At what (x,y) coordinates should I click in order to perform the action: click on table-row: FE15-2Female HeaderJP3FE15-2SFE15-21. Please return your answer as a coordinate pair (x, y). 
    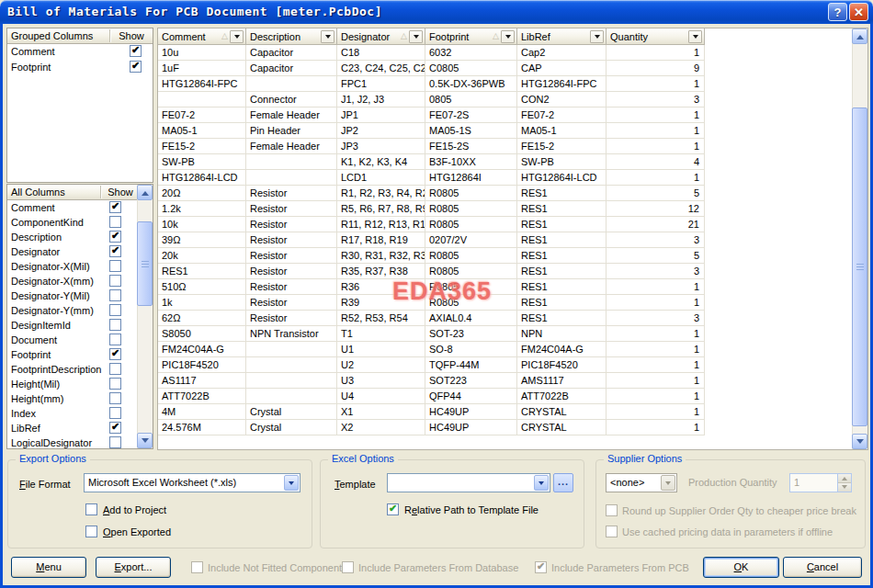
    Looking at the image, I should click on (432, 147).